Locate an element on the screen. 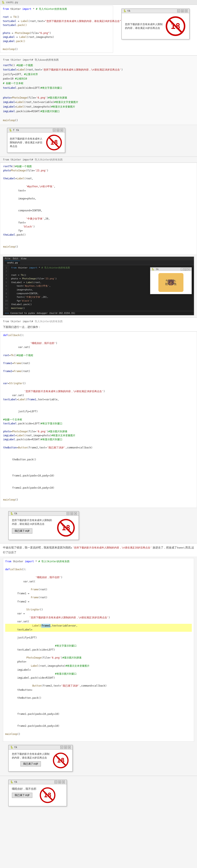 The height and width of the screenshot is (868, 197). section4-source: from tkinter import# 导入tkinter的所有东西 is located at coordinates (98, 321).